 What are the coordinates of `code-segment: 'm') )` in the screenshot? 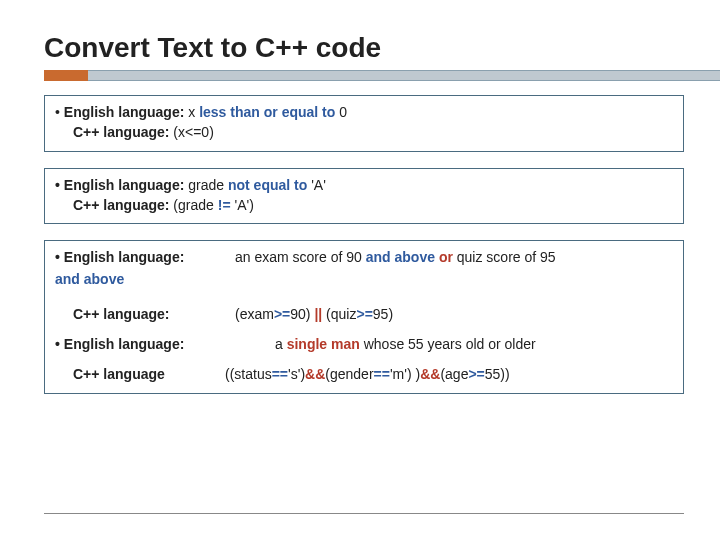 It's located at (405, 374).